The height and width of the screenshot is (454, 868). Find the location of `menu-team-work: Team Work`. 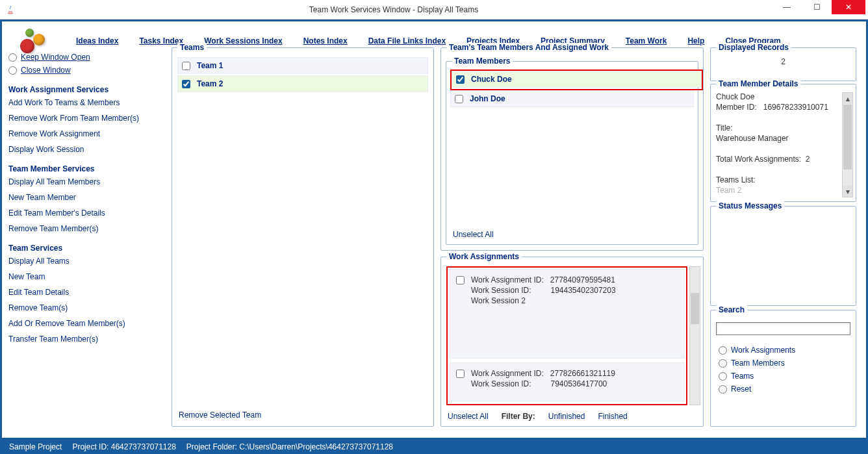

menu-team-work: Team Work is located at coordinates (646, 41).